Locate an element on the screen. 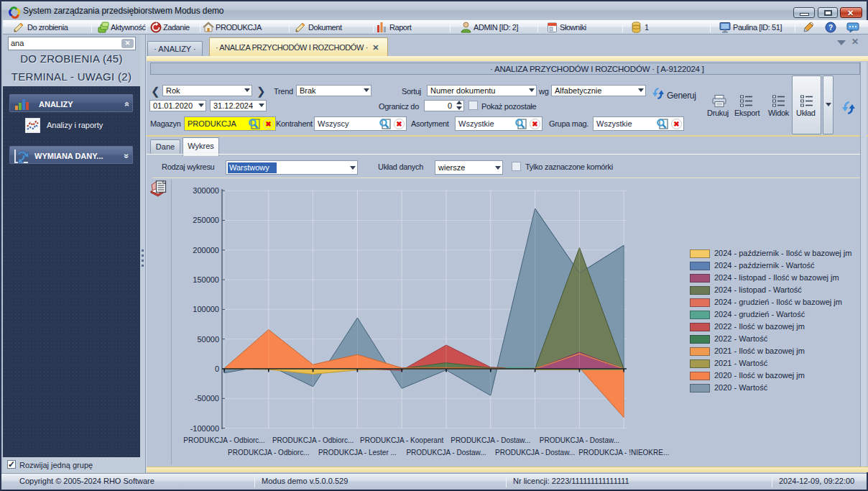 The height and width of the screenshot is (491, 868). svg-text: -50000 is located at coordinates (207, 398).